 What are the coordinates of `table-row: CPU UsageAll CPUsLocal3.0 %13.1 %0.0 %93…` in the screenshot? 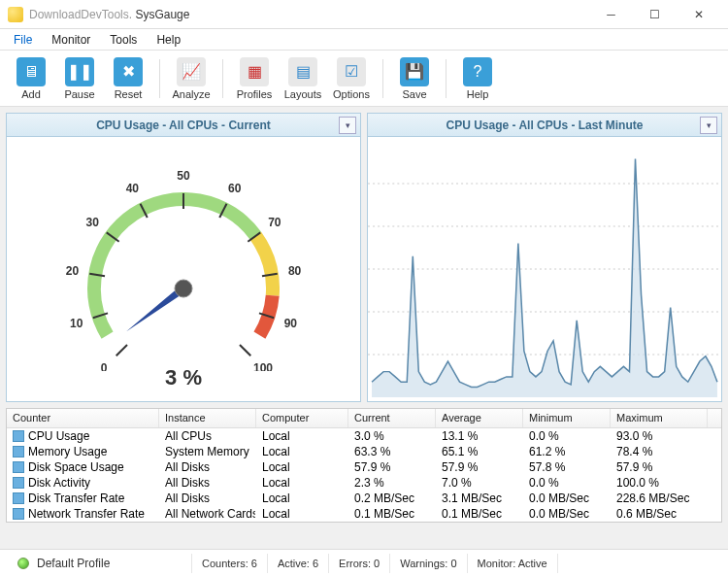 It's located at (364, 436).